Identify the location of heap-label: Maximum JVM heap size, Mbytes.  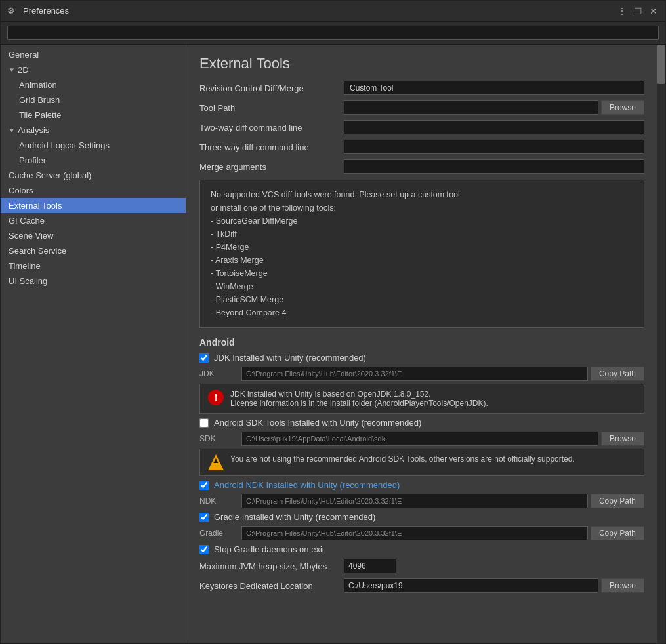
(272, 567).